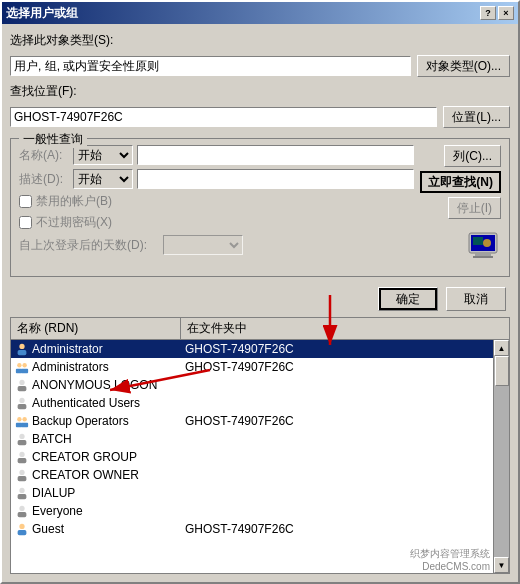  What do you see at coordinates (216, 202) in the screenshot?
I see `checkbox-disabled: 禁用的帐户(B)` at bounding box center [216, 202].